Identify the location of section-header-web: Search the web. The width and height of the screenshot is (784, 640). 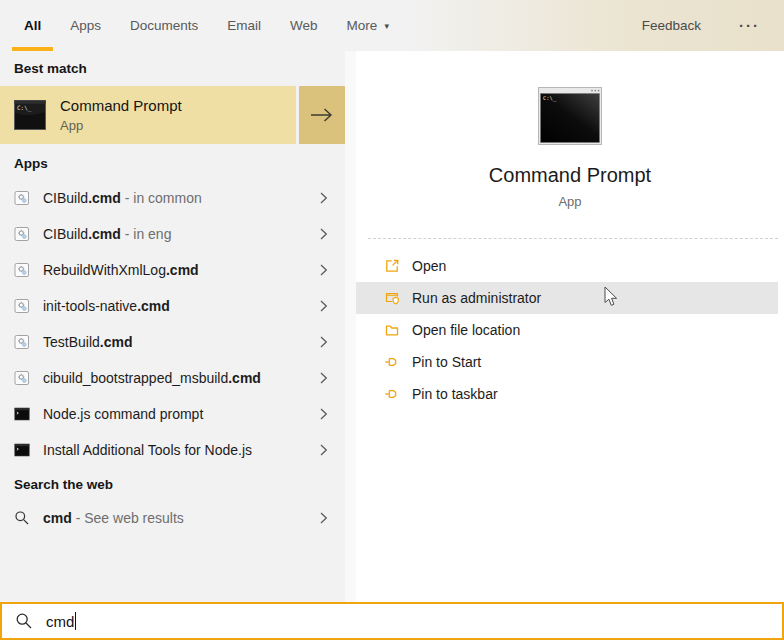
(64, 484).